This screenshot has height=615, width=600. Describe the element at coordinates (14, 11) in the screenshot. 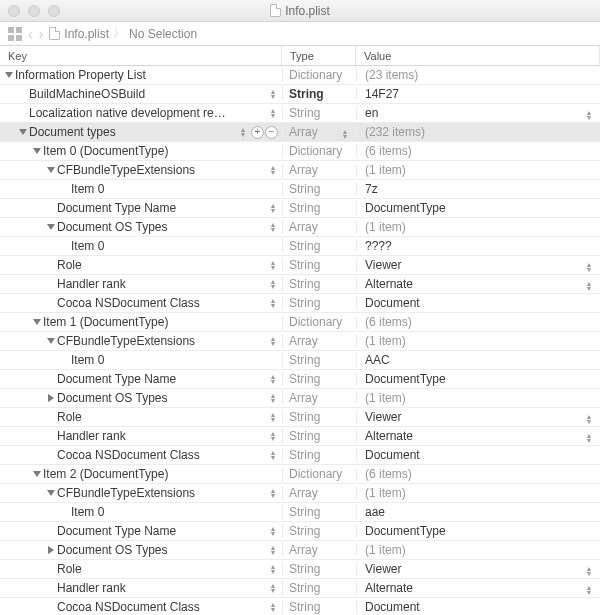

I see `close-window-icon` at that location.